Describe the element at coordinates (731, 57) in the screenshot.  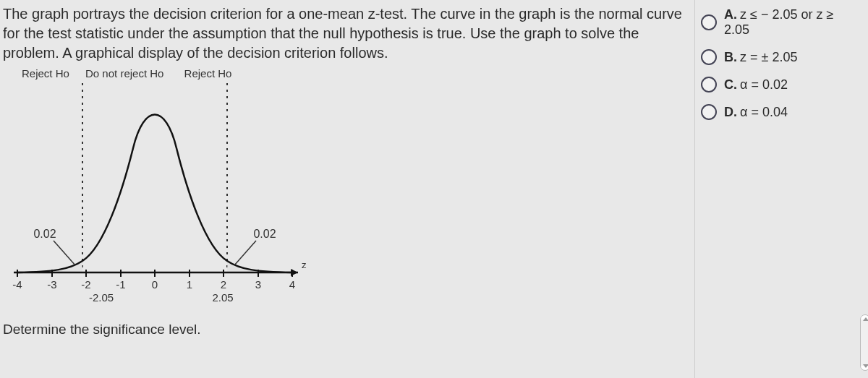
I see `option-letter: B.` at that location.